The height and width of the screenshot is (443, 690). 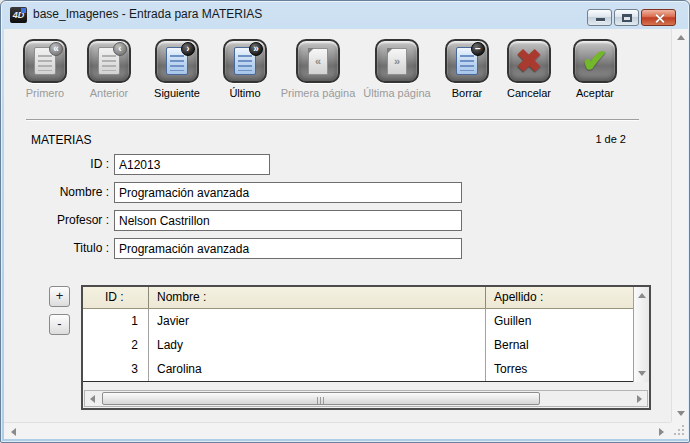 What do you see at coordinates (66, 248) in the screenshot?
I see `titulo-label: Titulo :` at bounding box center [66, 248].